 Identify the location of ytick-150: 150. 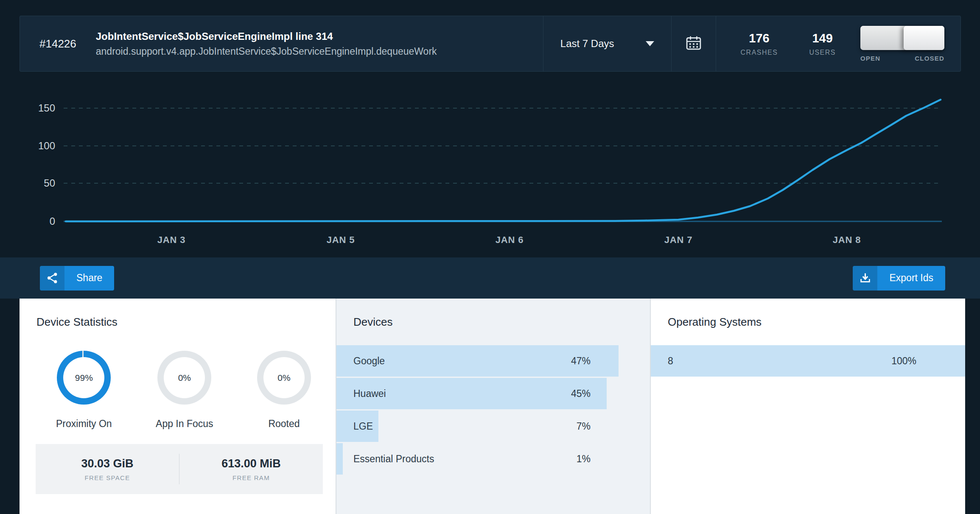
(34, 108).